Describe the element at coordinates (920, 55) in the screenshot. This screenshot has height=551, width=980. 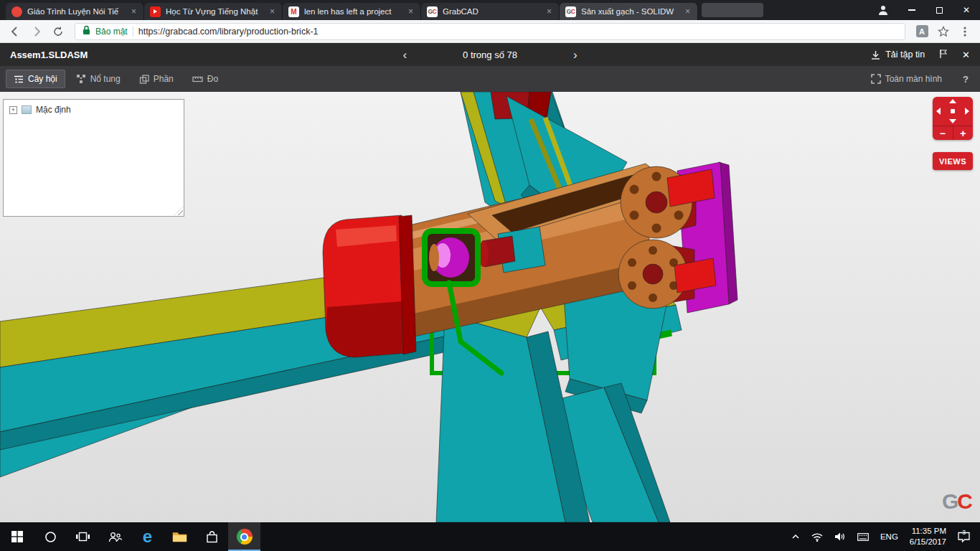
I see `viewer-header-actions: Tải tập tin ✕` at that location.